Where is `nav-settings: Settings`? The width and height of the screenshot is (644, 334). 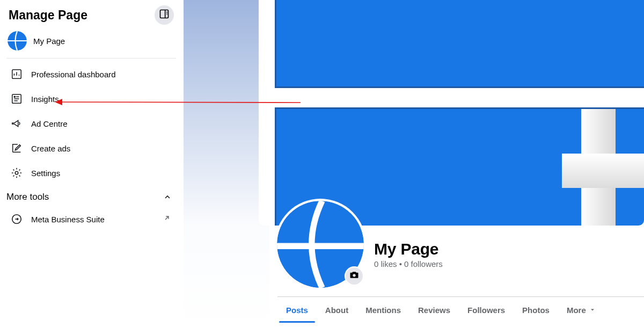
nav-settings: Settings is located at coordinates (91, 173).